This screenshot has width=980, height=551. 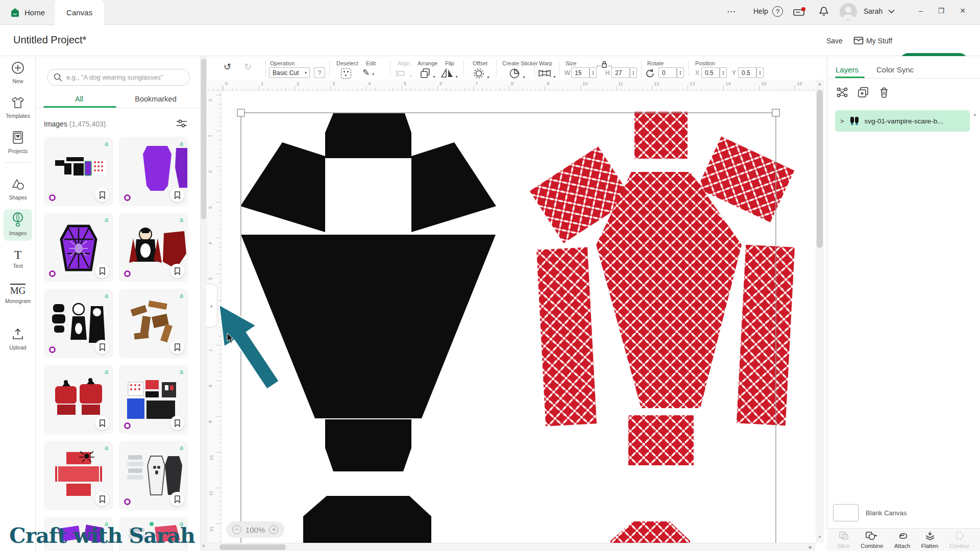 What do you see at coordinates (633, 72) in the screenshot?
I see `height-stepper: ▴▾` at bounding box center [633, 72].